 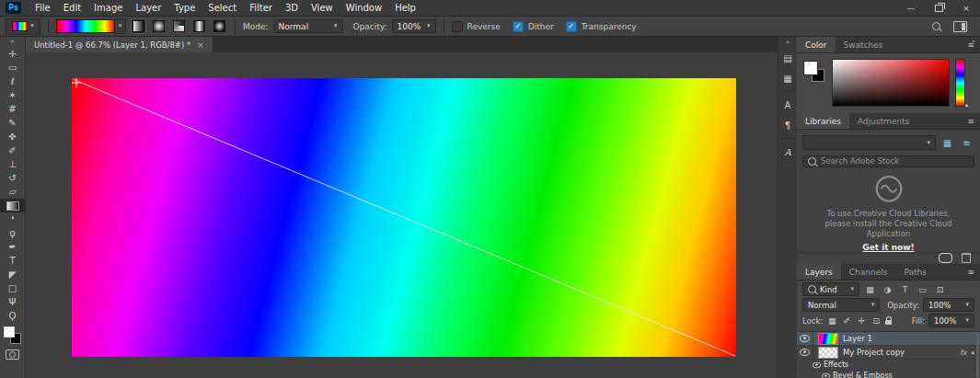 What do you see at coordinates (977, 355) in the screenshot?
I see `scrollbar` at bounding box center [977, 355].